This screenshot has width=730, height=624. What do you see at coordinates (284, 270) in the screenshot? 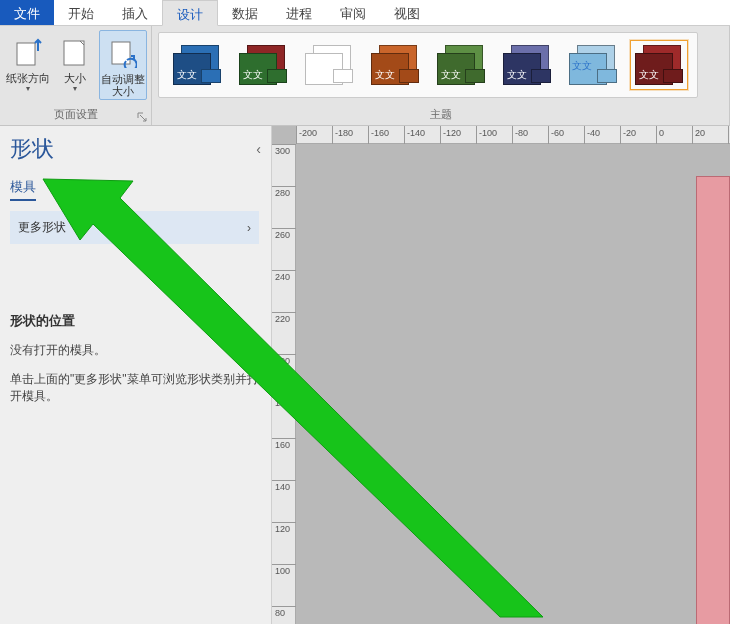
I see `ruler-tick: 240` at bounding box center [284, 270].